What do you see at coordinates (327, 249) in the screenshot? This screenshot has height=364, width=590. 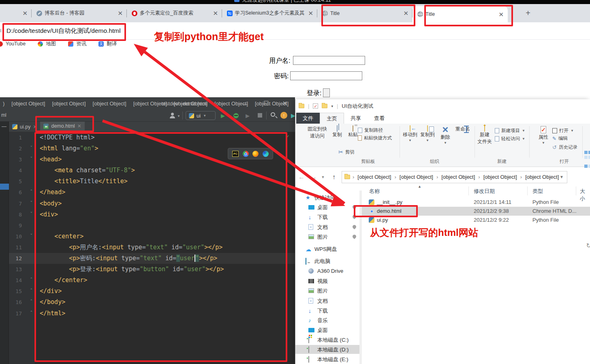 I see `sidebar-item-WPS网盘: WPS网盘` at bounding box center [327, 249].